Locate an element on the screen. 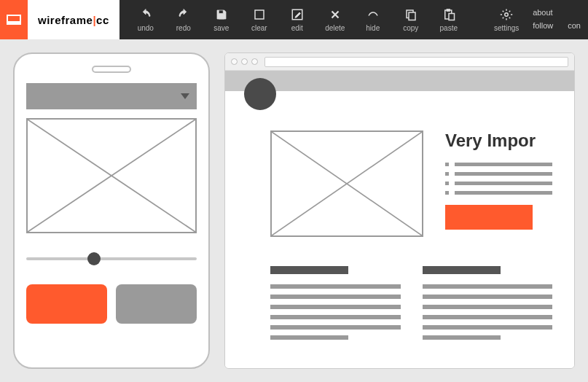 The height and width of the screenshot is (382, 588). save-label: save is located at coordinates (222, 28).